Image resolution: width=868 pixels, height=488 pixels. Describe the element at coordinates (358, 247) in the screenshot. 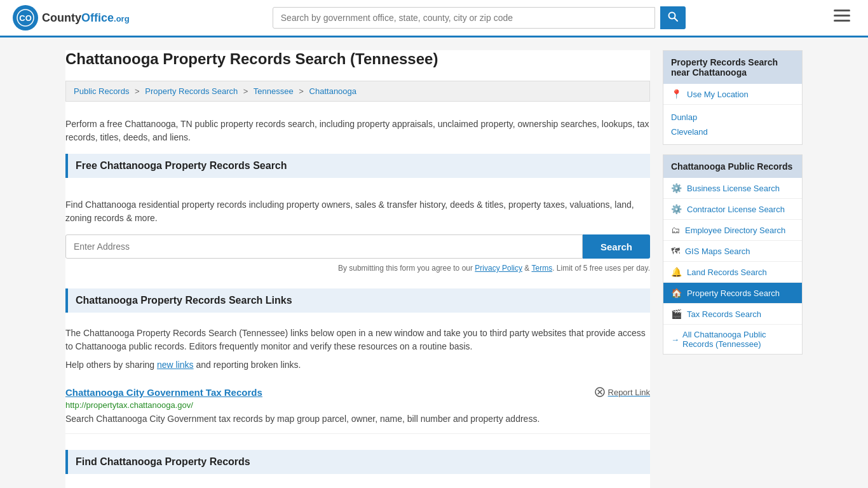

I see `address-search-row: Search` at that location.